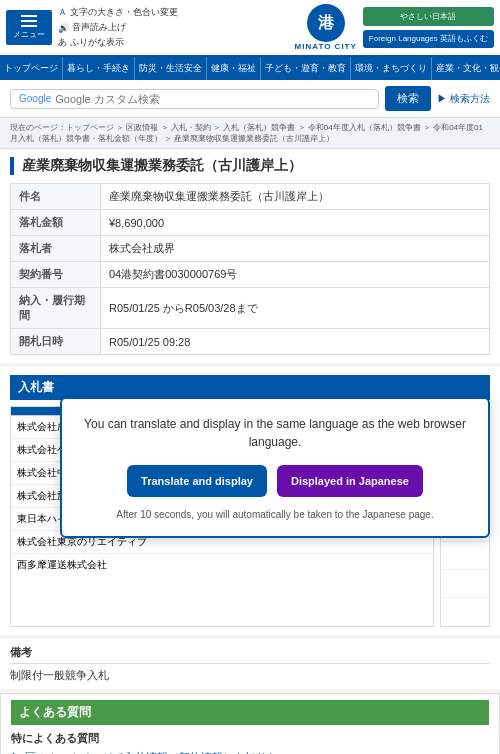 The width and height of the screenshot is (500, 754). I want to click on audio-icon: 🔊, so click(64, 28).